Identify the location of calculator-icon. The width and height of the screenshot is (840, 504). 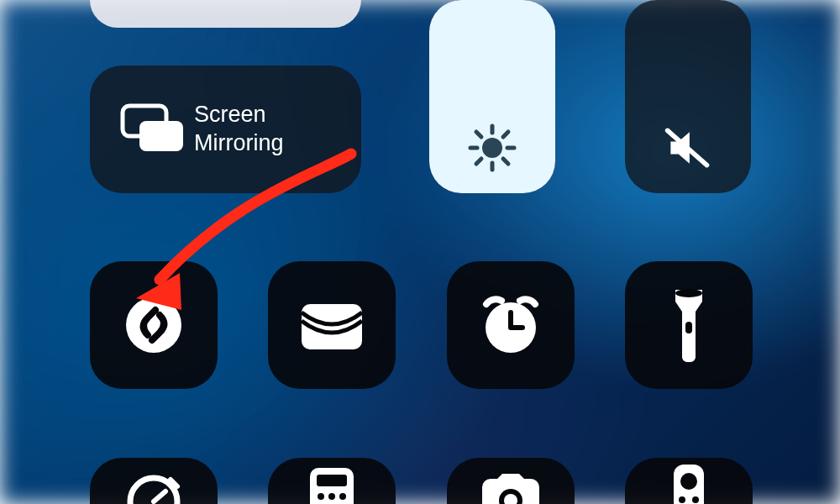
(332, 485).